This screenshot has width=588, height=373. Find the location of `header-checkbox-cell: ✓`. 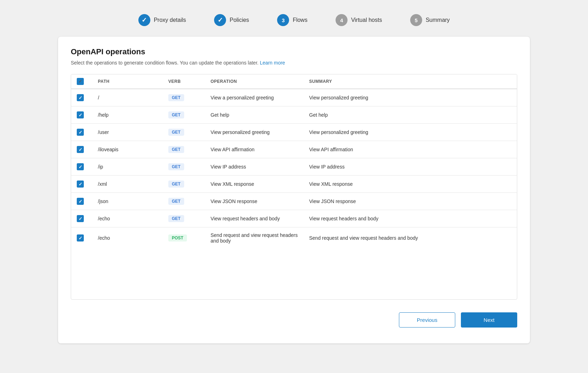

header-checkbox-cell: ✓ is located at coordinates (82, 82).